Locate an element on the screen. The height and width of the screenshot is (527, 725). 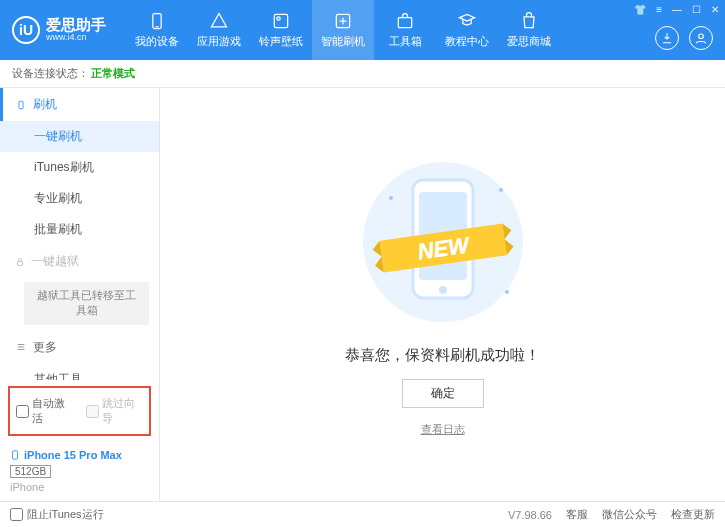
sidebar-group-jailbreak: 一键越狱 is located at coordinates (80, 262).